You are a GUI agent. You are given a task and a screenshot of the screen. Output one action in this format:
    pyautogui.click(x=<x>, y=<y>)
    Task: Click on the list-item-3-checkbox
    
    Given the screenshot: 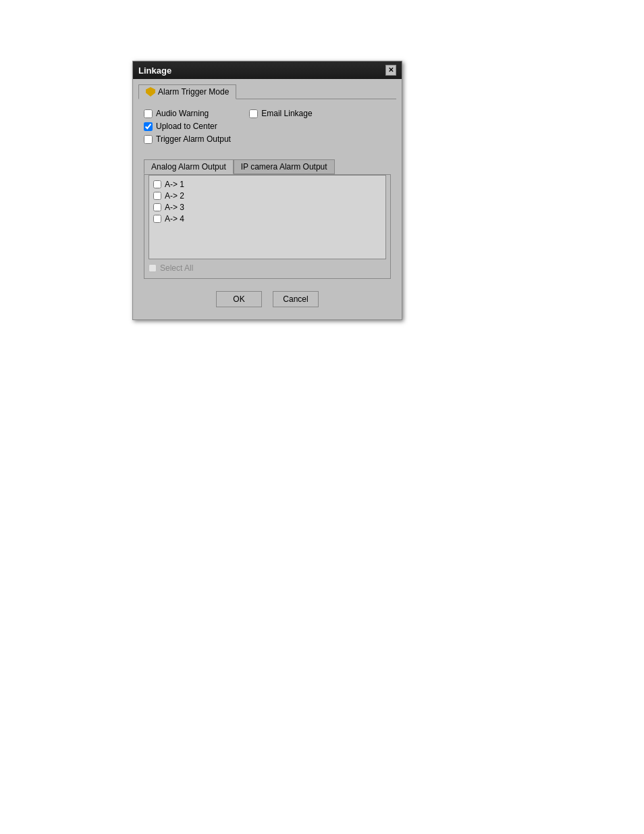 What is the action you would take?
    pyautogui.click(x=157, y=207)
    